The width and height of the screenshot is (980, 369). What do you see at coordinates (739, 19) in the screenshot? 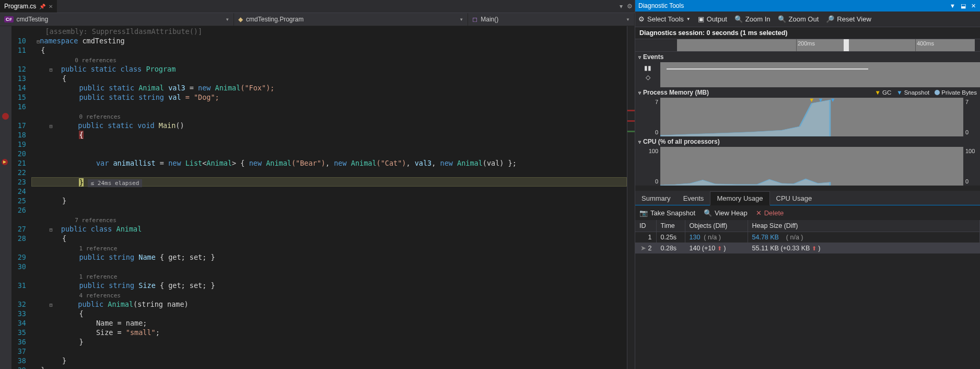
I see `zoom-in-icon: 🔍` at bounding box center [739, 19].